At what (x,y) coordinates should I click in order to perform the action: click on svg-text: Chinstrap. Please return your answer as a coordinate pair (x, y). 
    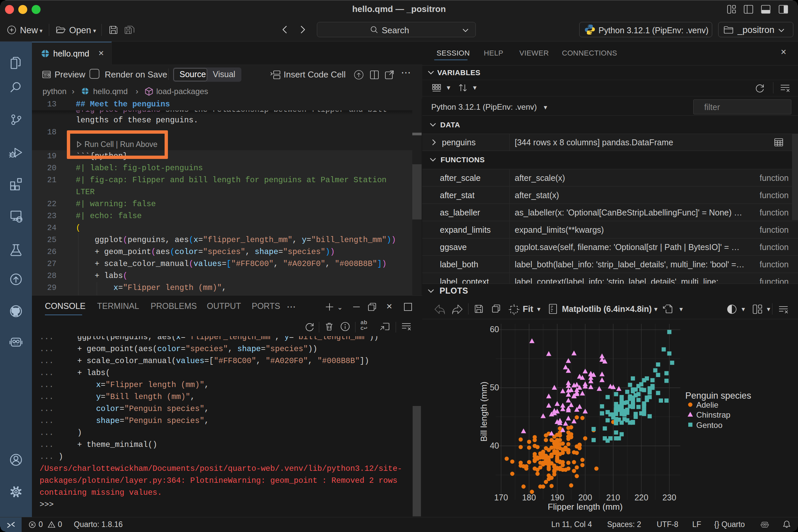
    Looking at the image, I should click on (713, 415).